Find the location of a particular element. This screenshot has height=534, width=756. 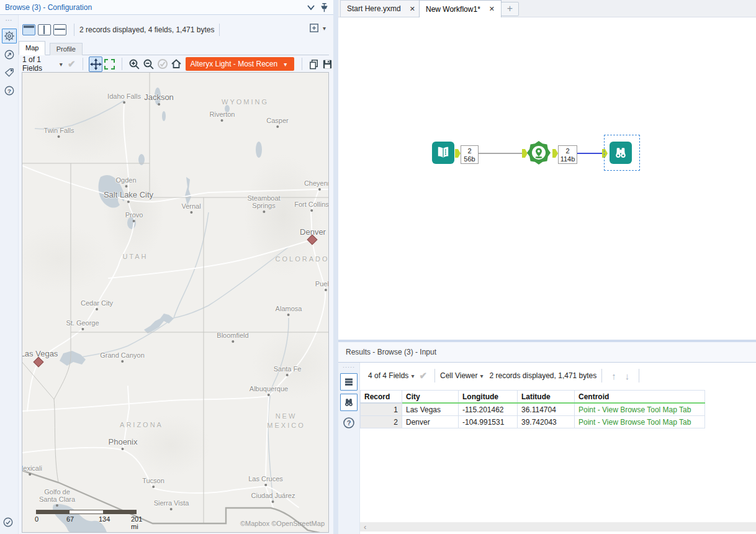

column-header: Longitude is located at coordinates (488, 397).